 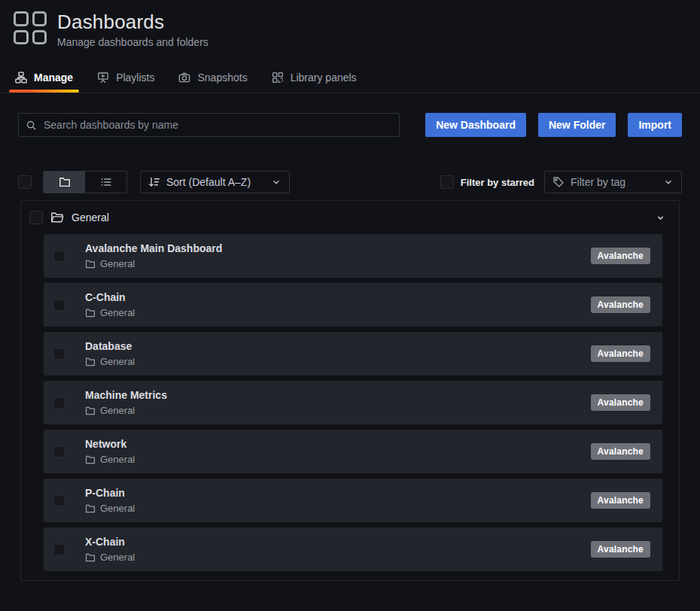 What do you see at coordinates (353, 500) in the screenshot?
I see `dashboard-row: P-Chain General Avalanche` at bounding box center [353, 500].